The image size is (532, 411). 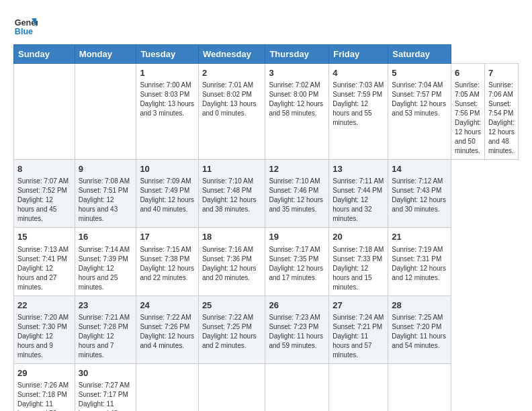 What do you see at coordinates (44, 237) in the screenshot?
I see `day-number: 15` at bounding box center [44, 237].